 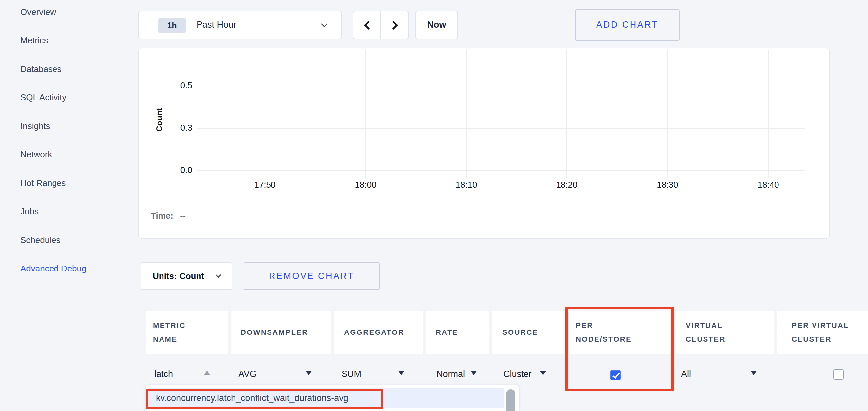 I want to click on column-header-aggregator: AGGREGATOR, so click(x=379, y=333).